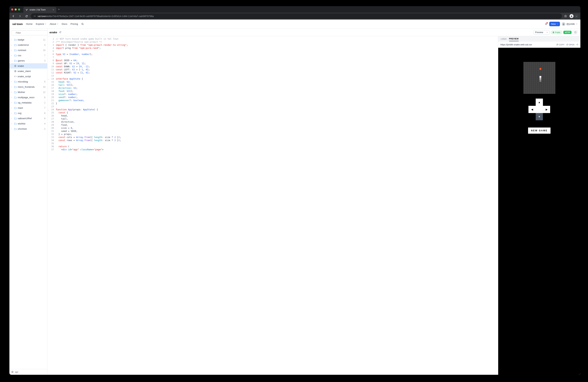 The image size is (588, 382). Describe the element at coordinates (28, 92) in the screenshot. I see `folder-Mother: ›Mother12` at that location.